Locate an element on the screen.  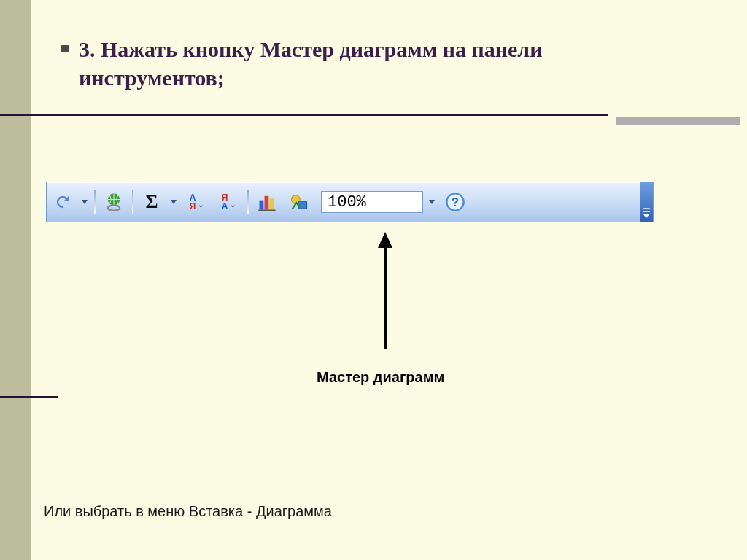
slide-title: 3. Нажать кнопку Мастер диаграмм на пане… is located at coordinates (382, 63).